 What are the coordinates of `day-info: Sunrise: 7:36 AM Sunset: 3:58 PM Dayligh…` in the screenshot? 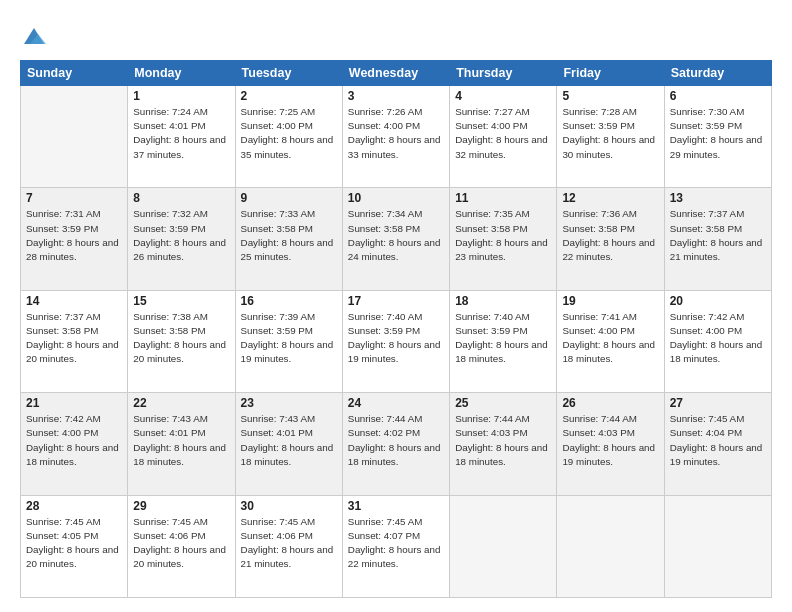 It's located at (610, 236).